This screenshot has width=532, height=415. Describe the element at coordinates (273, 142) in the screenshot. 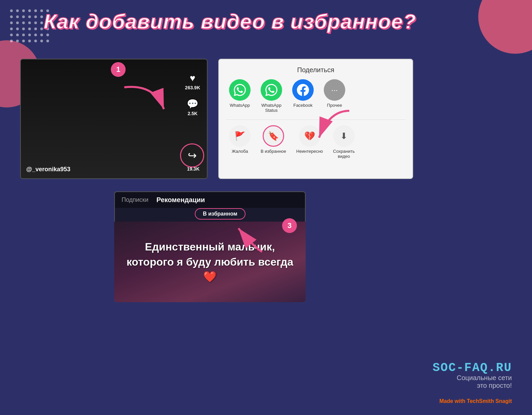

I see `action-favorites: 🔖 В избранное` at that location.